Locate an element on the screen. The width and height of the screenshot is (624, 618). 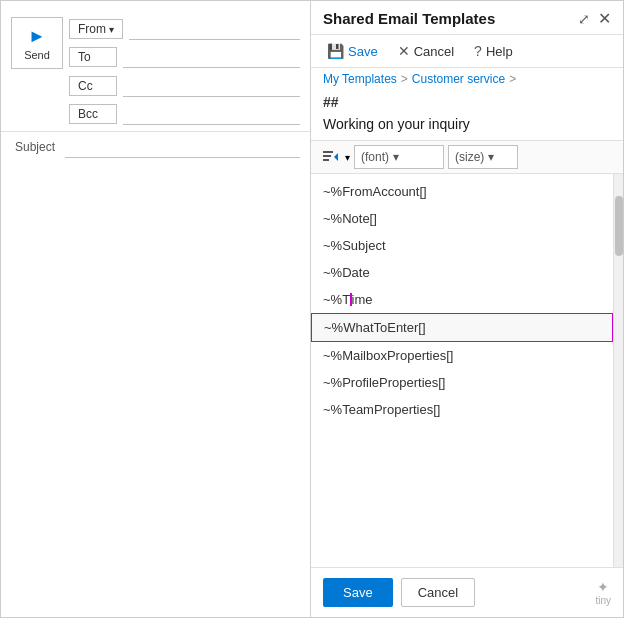
subject-row: Subject is located at coordinates (156, 146).